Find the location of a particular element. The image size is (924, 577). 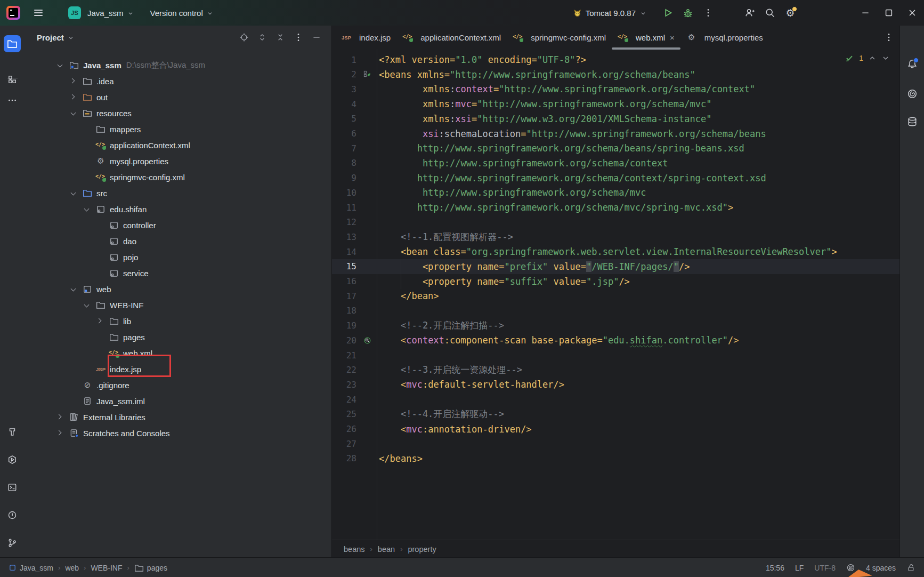

tool-window-terminal-icon is located at coordinates (12, 487).